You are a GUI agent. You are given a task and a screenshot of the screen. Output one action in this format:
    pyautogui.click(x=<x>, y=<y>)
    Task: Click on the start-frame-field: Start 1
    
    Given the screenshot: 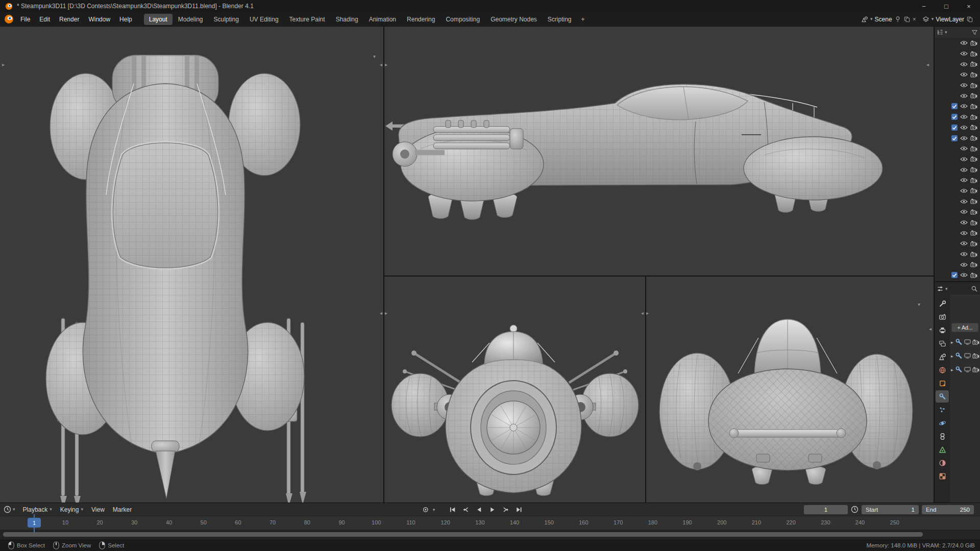 What is the action you would take?
    pyautogui.click(x=890, y=510)
    